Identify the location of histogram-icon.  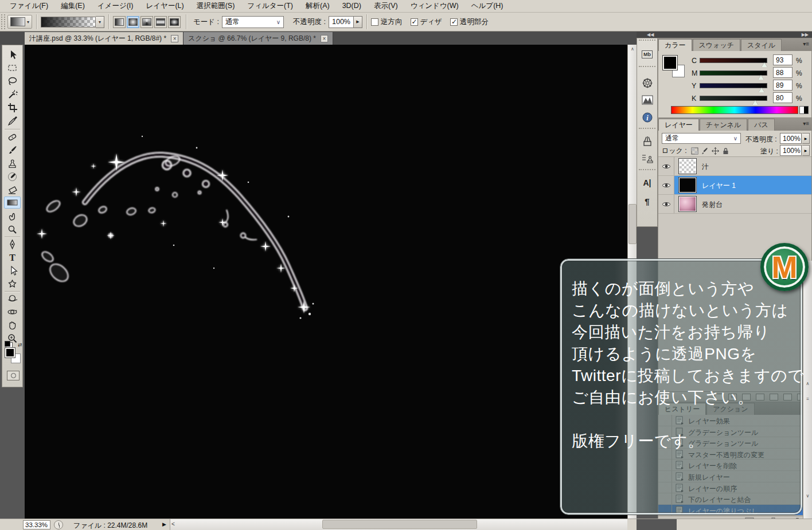
(647, 100).